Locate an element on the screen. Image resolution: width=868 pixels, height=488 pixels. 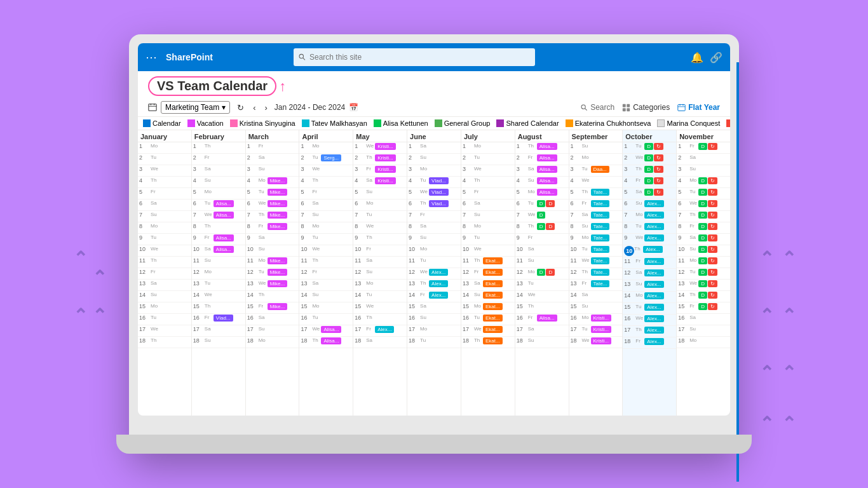
prev-button: ‹ is located at coordinates (254, 108).